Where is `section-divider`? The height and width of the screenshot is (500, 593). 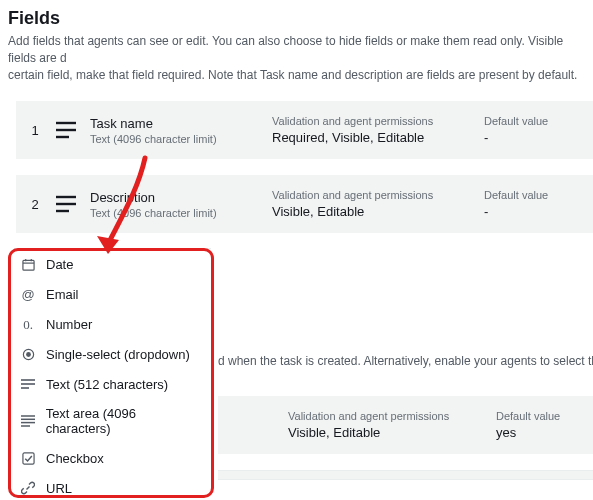
section-divider is located at coordinates (406, 475).